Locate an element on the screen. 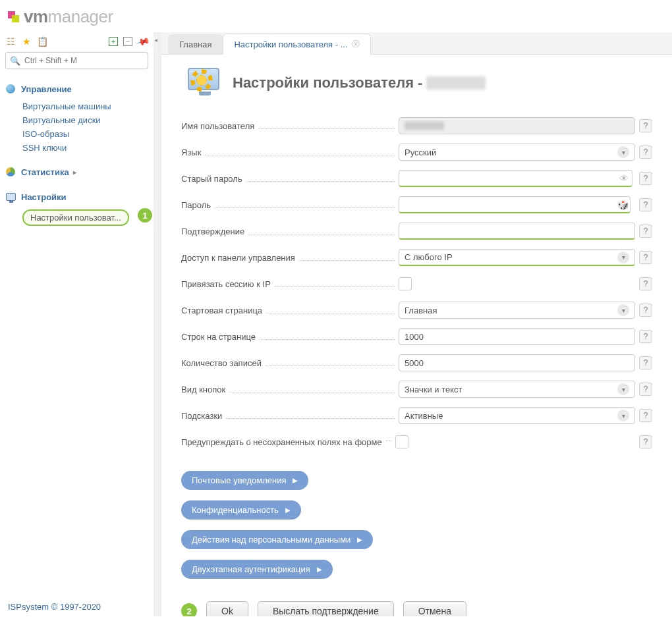  nav-section-stats: Статистика ▸ is located at coordinates (76, 172).